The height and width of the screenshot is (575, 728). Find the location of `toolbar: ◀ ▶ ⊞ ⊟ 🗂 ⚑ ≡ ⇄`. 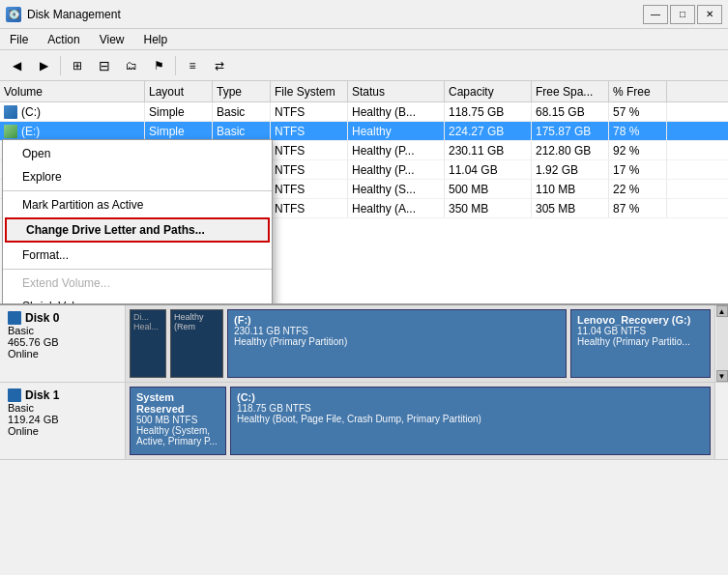

toolbar: ◀ ▶ ⊞ ⊟ 🗂 ⚑ ≡ ⇄ is located at coordinates (364, 66).